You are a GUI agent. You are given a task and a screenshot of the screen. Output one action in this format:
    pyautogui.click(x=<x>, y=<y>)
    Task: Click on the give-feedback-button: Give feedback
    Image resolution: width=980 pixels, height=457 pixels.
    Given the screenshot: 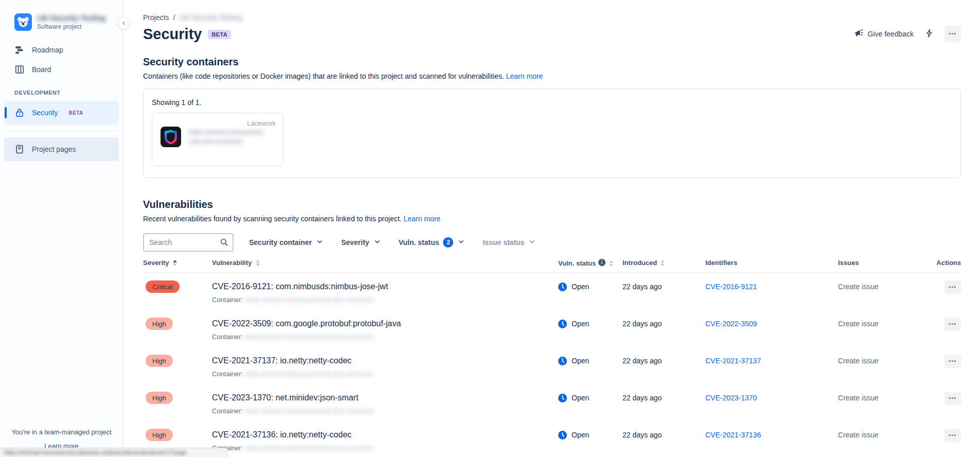 What is the action you would take?
    pyautogui.click(x=884, y=34)
    